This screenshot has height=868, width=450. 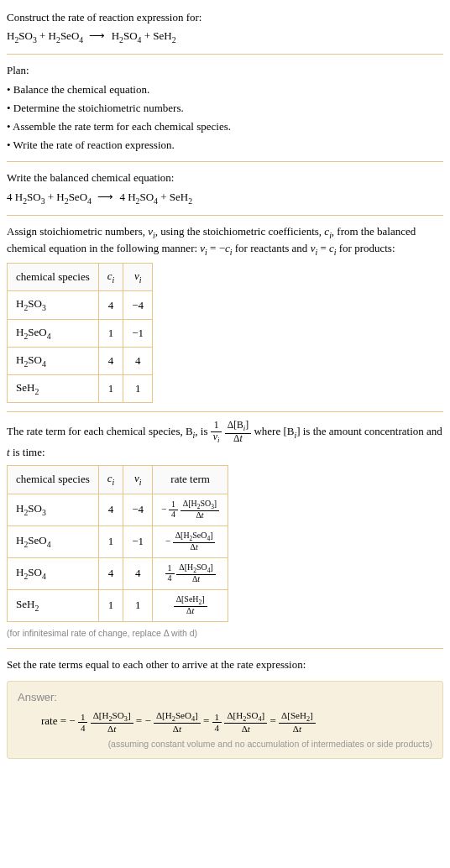 I want to click on cell-nu: −4, so click(x=138, y=306).